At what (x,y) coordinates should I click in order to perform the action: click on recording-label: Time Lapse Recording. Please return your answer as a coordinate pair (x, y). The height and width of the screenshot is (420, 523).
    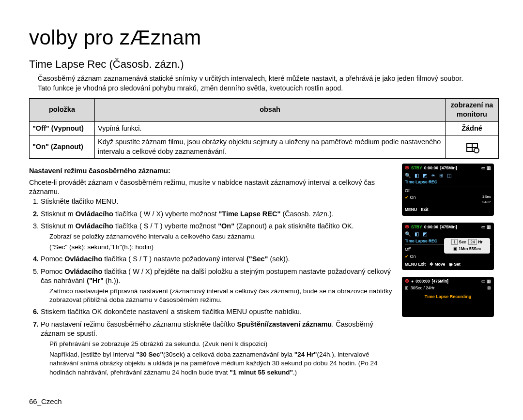
    Looking at the image, I should click on (448, 297).